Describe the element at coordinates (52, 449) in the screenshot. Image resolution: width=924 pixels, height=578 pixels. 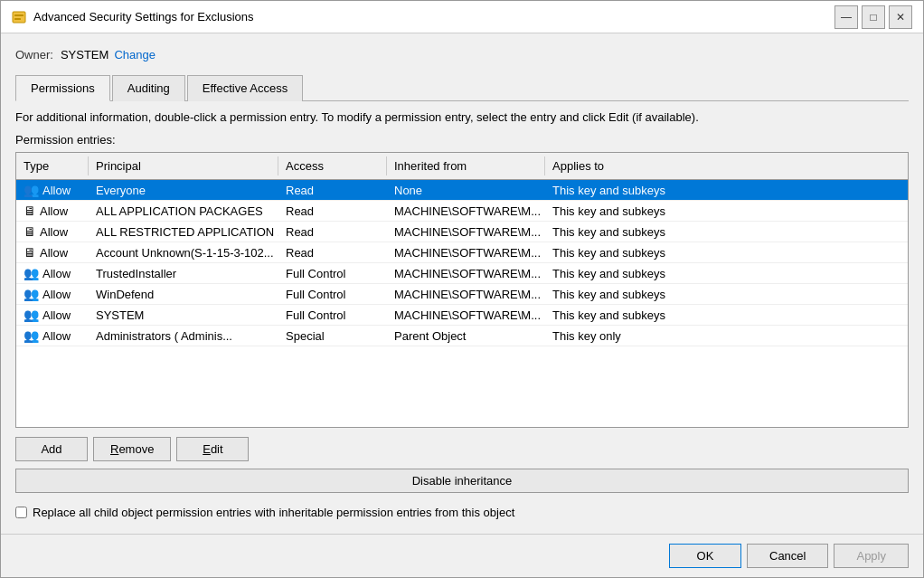
I see `add-button: Add` at that location.